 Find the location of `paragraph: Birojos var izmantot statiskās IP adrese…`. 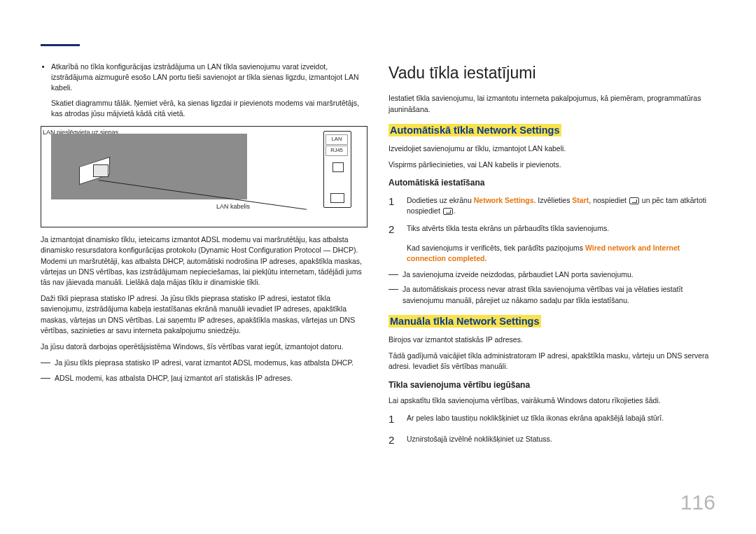

paragraph: Birojos var izmantot statiskās IP adrese… is located at coordinates (552, 340).